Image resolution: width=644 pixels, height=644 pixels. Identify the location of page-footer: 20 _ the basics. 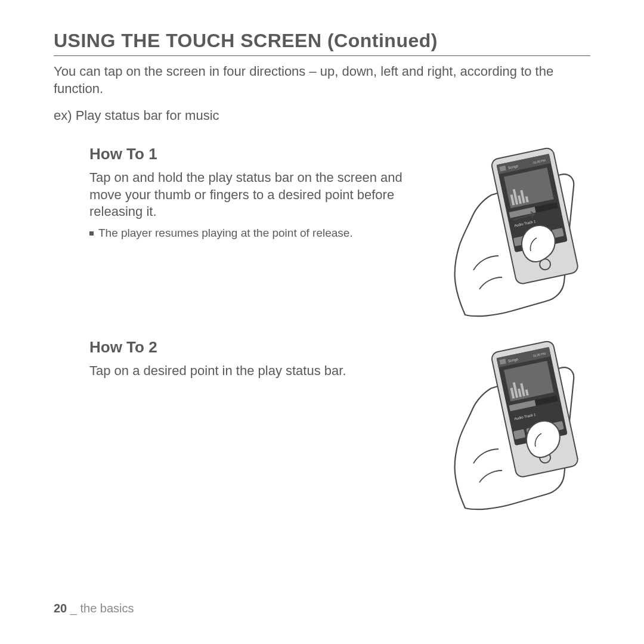
(94, 608).